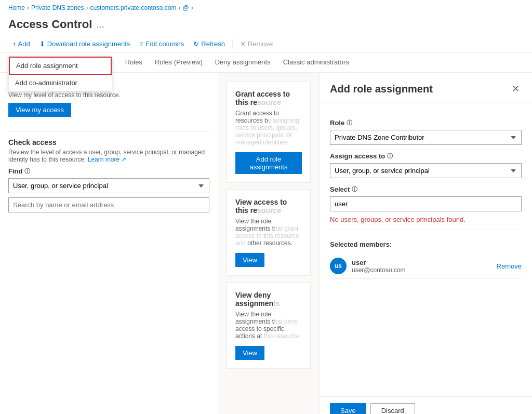 The width and height of the screenshot is (532, 414). What do you see at coordinates (17, 8) in the screenshot?
I see `breadcrumb-home: Home` at bounding box center [17, 8].